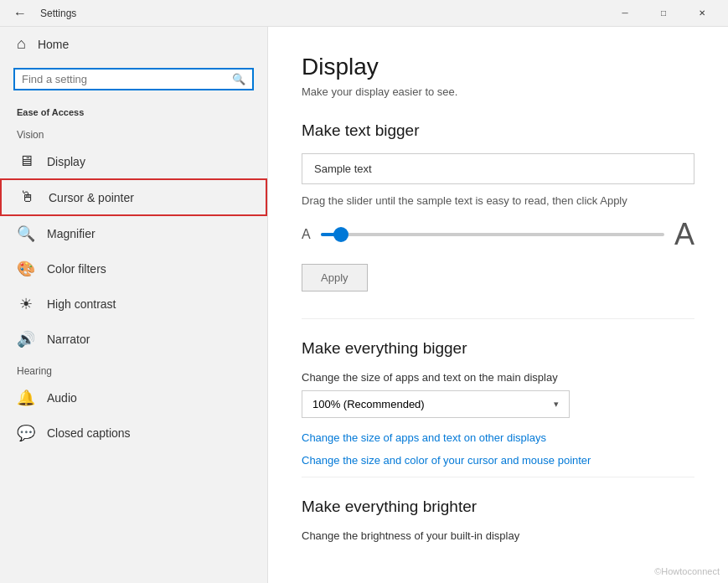 The height and width of the screenshot is (583, 728). I want to click on link-other-displays: Change the size of apps and text on othe…, so click(498, 437).